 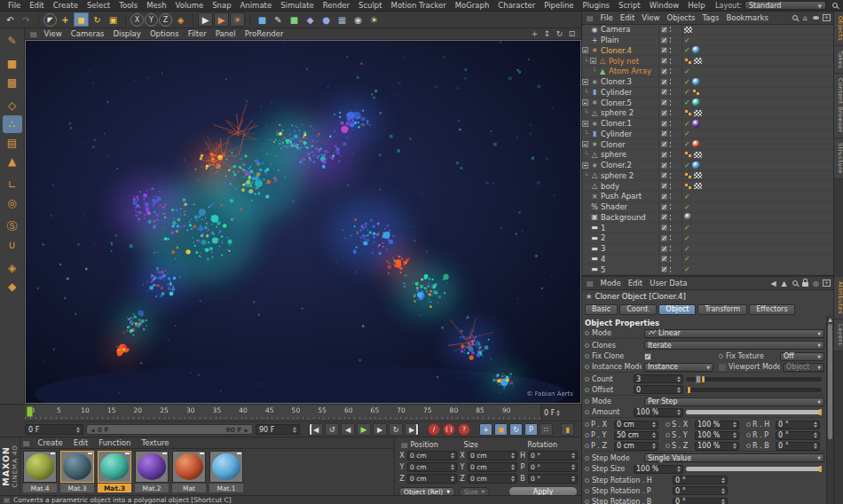 What do you see at coordinates (12, 245) in the screenshot?
I see `magnet-tool-button: ∪` at bounding box center [12, 245].